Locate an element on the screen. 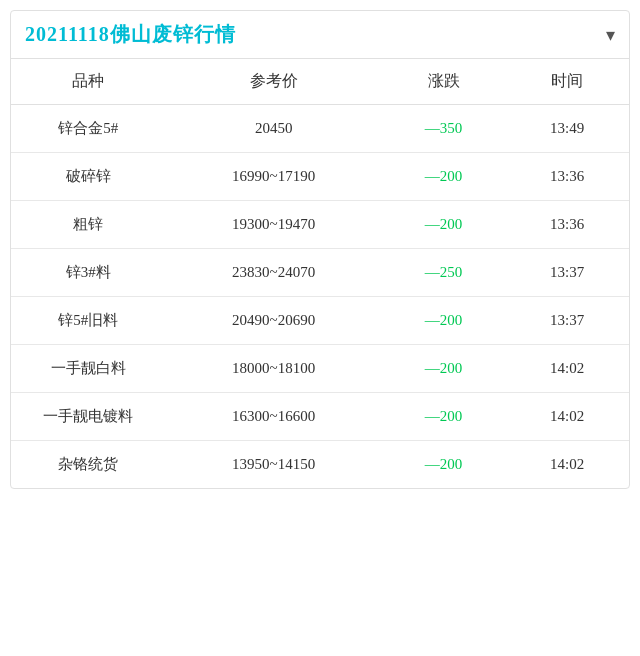 The width and height of the screenshot is (640, 656). table-row: 锌合金5#20450—35013:49 is located at coordinates (320, 129).